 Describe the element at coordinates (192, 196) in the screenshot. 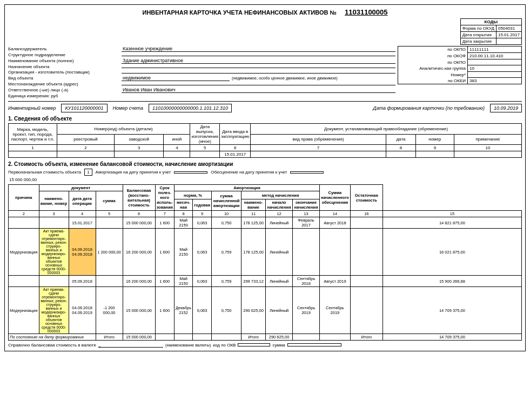

I see `th-norma: норма, %` at that location.